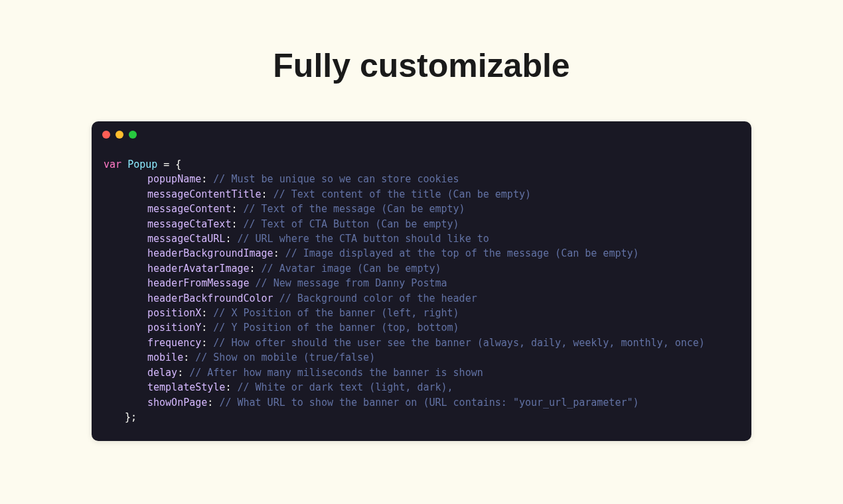 This screenshot has height=504, width=843. What do you see at coordinates (459, 343) in the screenshot?
I see `code-comment: // How ofter should the user see the ban…` at bounding box center [459, 343].